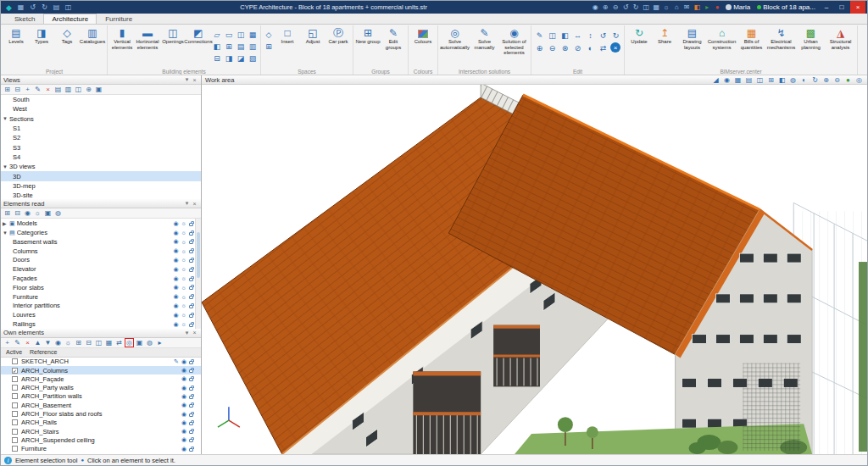 The width and height of the screenshot is (868, 466). Describe the element at coordinates (58, 90) in the screenshot. I see `plan-view-icon: ▤` at that location.